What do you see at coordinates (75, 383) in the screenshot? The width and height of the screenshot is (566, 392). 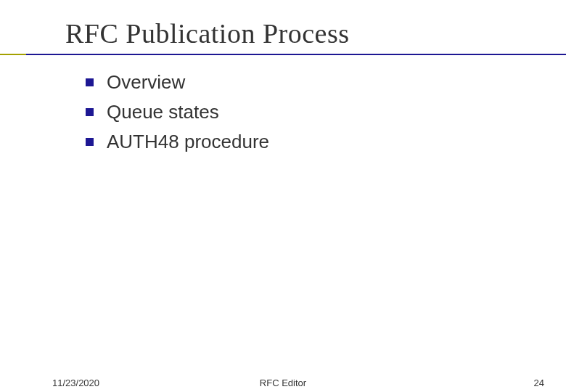 I see `footer-date: 11/23/2020` at bounding box center [75, 383].